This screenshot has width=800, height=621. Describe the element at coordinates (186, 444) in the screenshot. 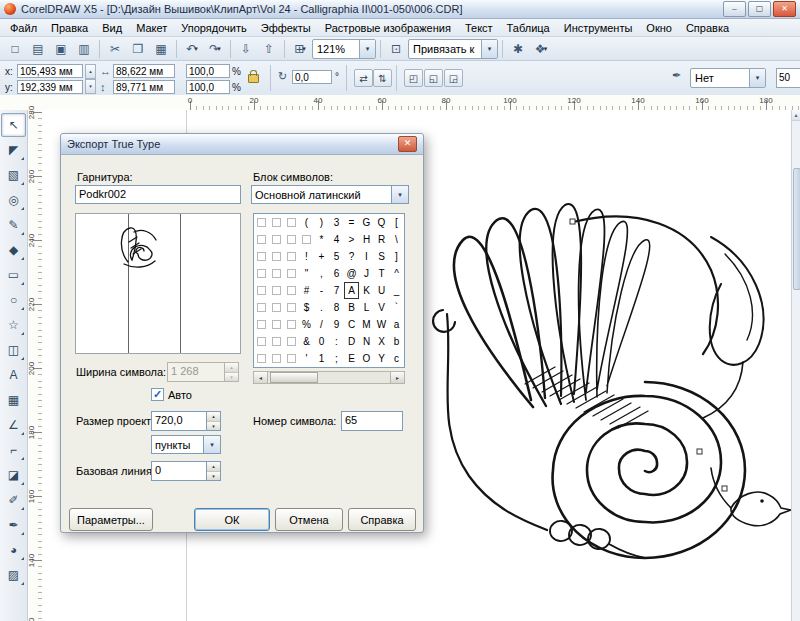

I see `units-combo: пункты ▾` at that location.